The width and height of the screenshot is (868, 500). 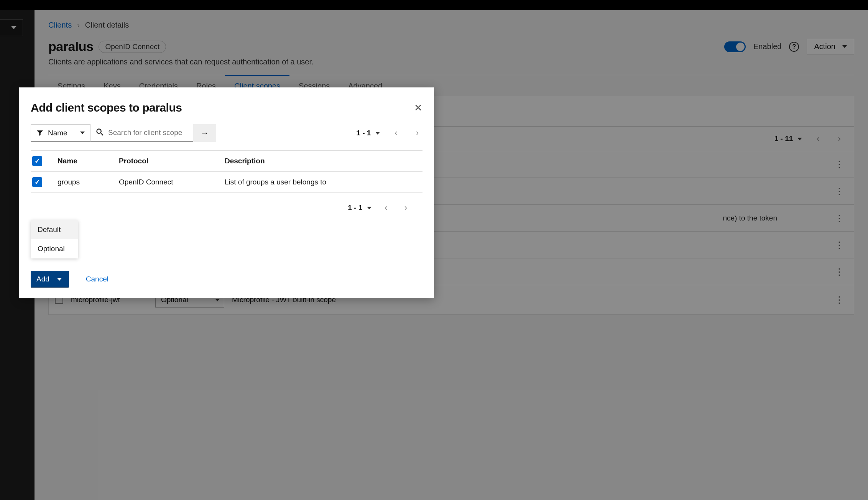 I want to click on select-all-checkbox: ✓, so click(x=37, y=161).